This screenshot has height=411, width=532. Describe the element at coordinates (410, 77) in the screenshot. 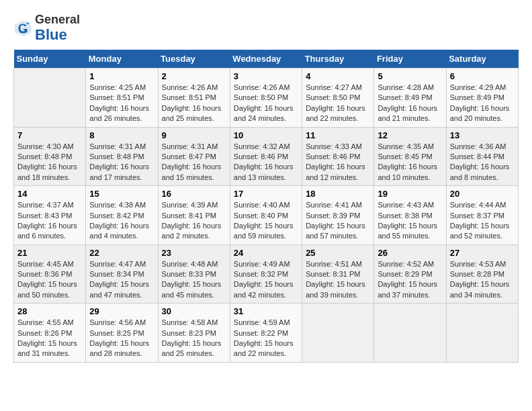

I see `day-number: 5` at that location.